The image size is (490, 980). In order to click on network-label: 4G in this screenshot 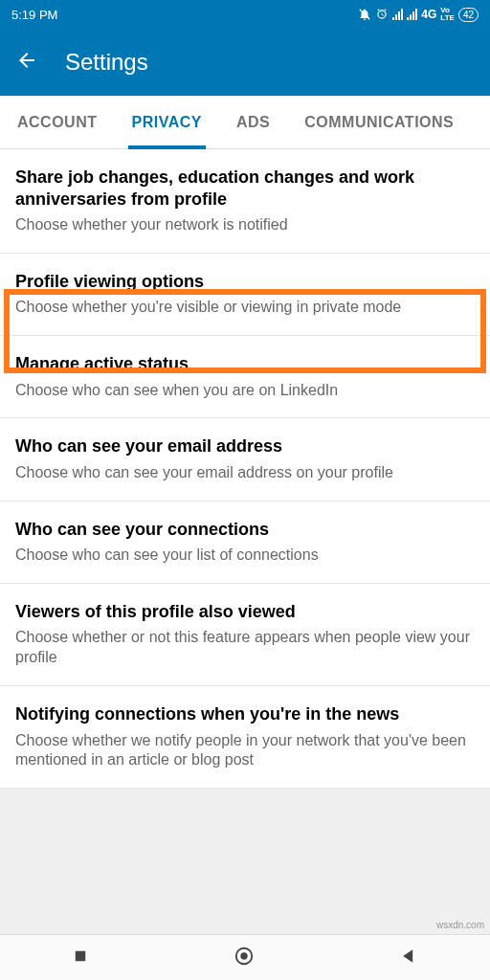, I will do `click(429, 14)`.